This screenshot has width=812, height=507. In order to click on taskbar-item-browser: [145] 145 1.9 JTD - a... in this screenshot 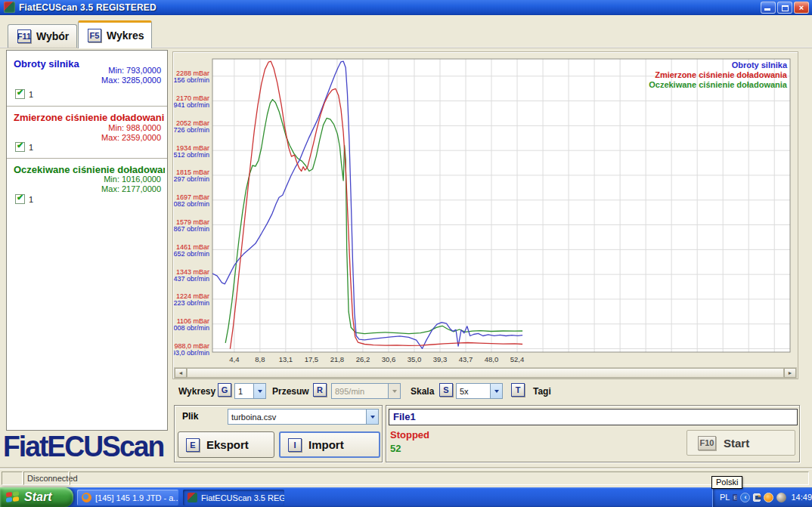, I will do `click(128, 497)`.